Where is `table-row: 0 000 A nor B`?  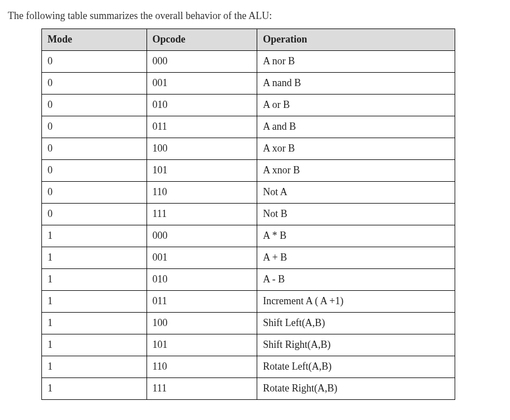
table-row: 0 000 A nor B is located at coordinates (248, 62).